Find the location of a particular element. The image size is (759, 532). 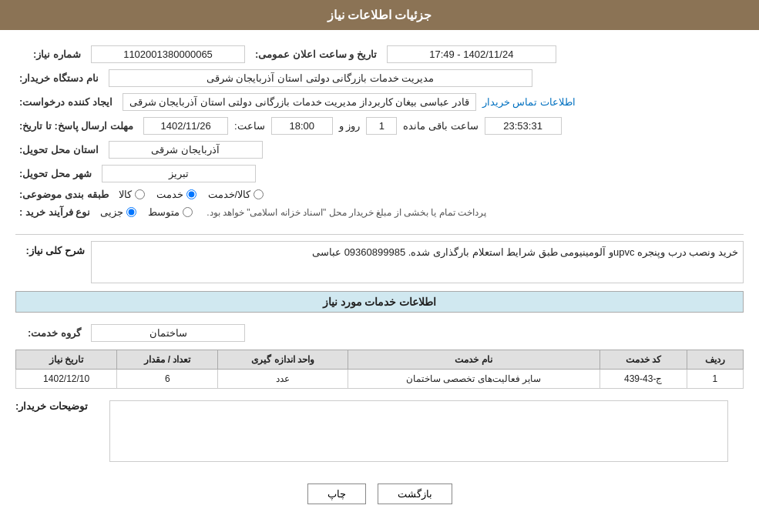

col-header-date: تاریخ نیاز is located at coordinates (66, 360).